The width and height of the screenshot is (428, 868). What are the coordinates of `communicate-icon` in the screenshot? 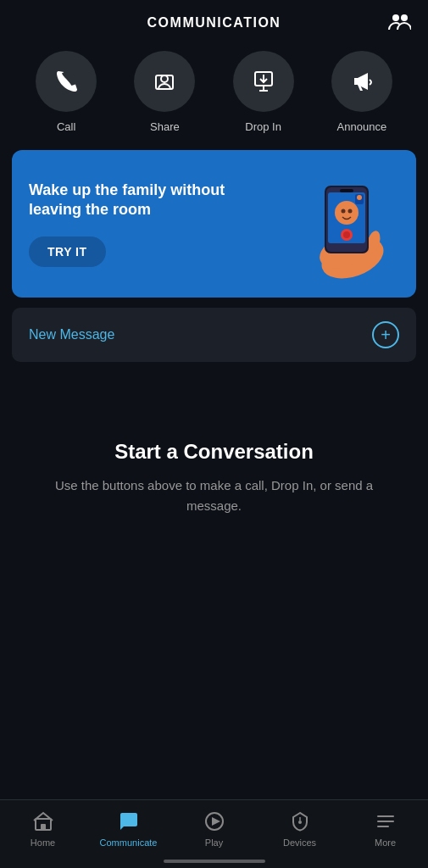 It's located at (129, 821).